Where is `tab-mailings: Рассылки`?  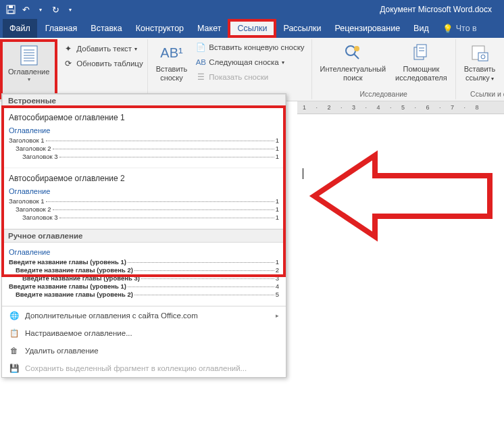 tab-mailings: Рассылки is located at coordinates (302, 28).